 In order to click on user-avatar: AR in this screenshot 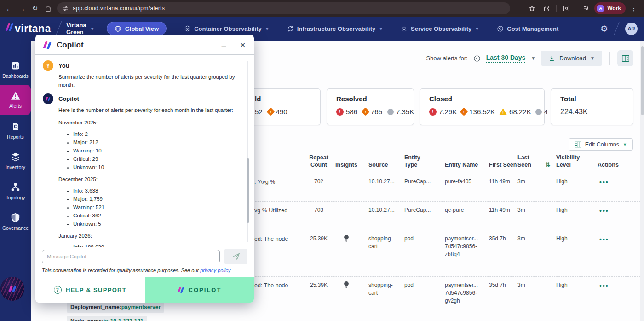, I will do `click(631, 29)`.